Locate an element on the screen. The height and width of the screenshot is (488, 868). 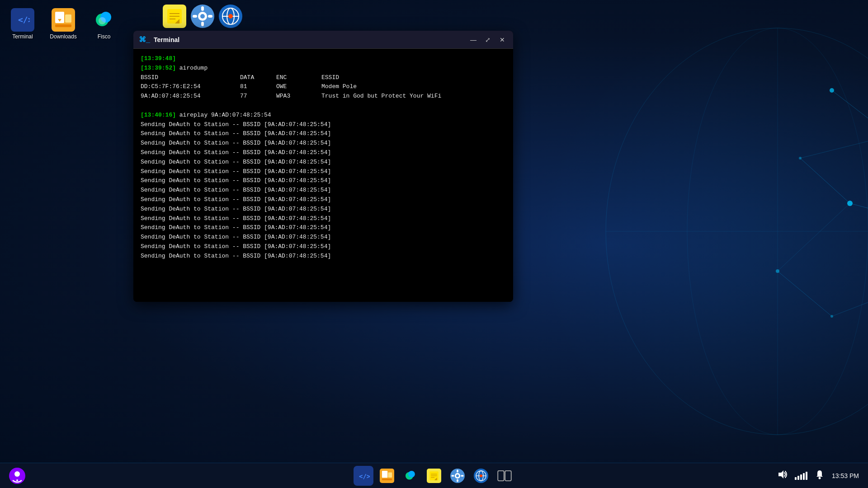
taskbar-time: 13:53 PM is located at coordinates (845, 476).